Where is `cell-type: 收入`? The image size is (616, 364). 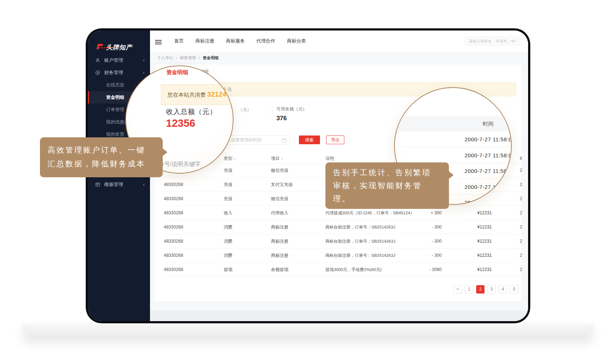 cell-type: 收入 is located at coordinates (228, 213).